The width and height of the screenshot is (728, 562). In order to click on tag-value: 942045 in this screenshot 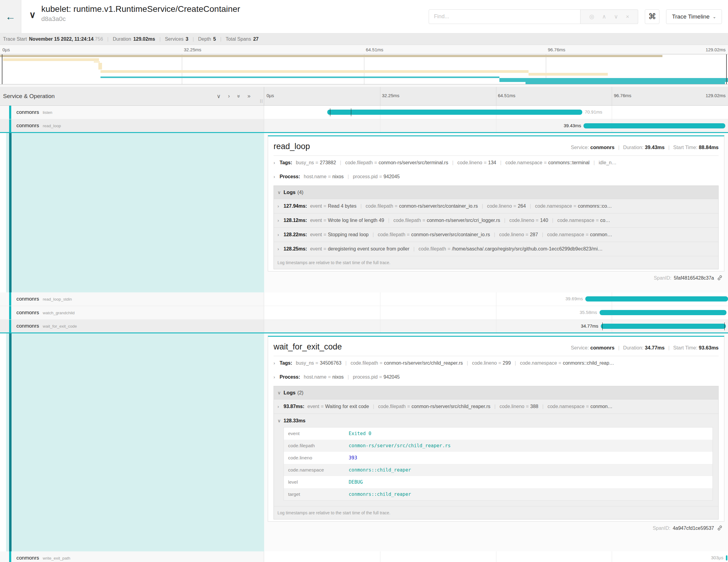, I will do `click(391, 177)`.